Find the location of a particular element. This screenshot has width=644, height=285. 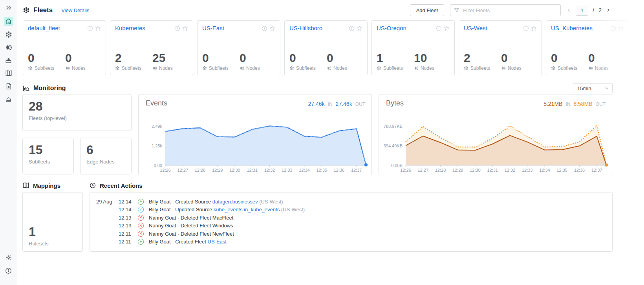

fleet-card: US-West 2 Subfleets 0 Nodes is located at coordinates (500, 48).